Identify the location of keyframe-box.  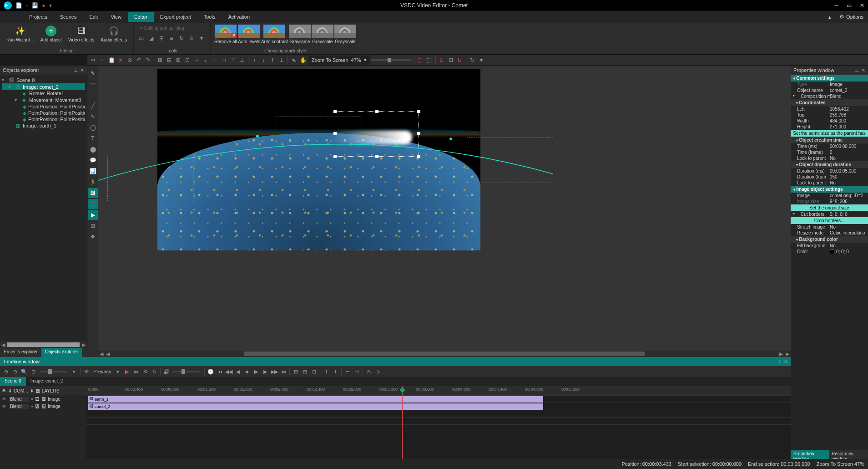
(510, 160).